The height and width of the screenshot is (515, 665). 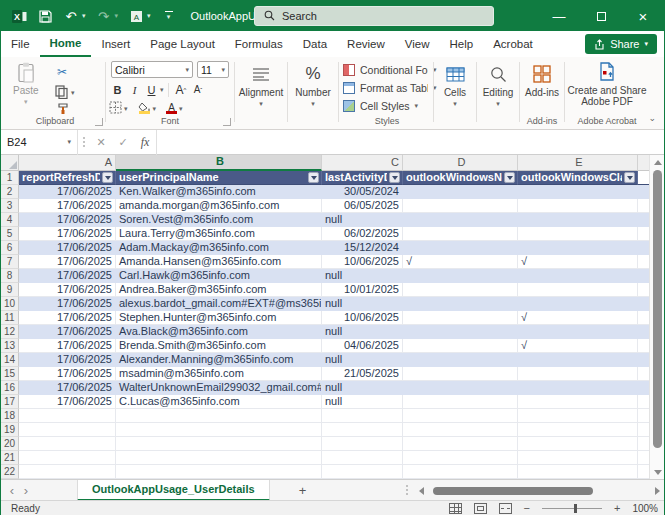 What do you see at coordinates (617, 508) in the screenshot?
I see `zoom-in-icon: +` at bounding box center [617, 508].